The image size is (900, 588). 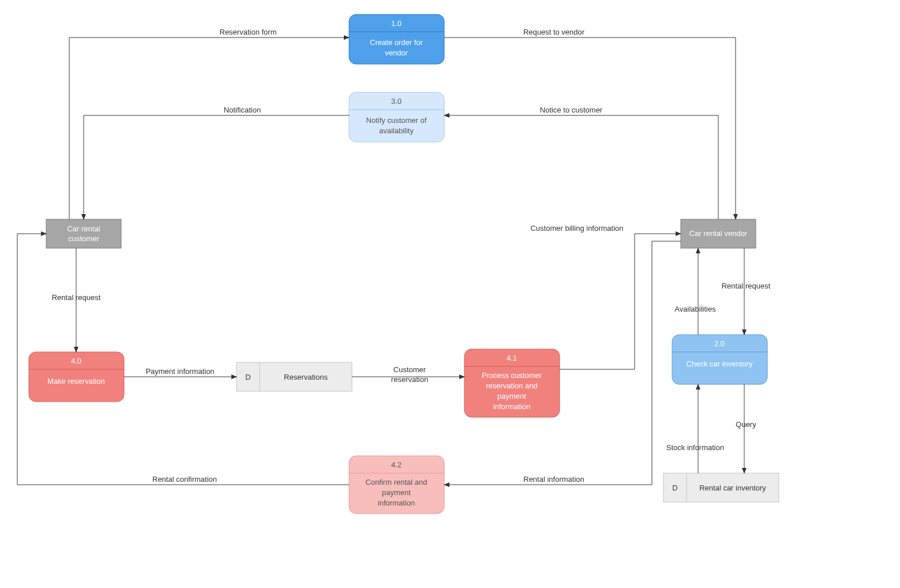 What do you see at coordinates (396, 53) in the screenshot?
I see `process-1-0-label2: vendor` at bounding box center [396, 53].